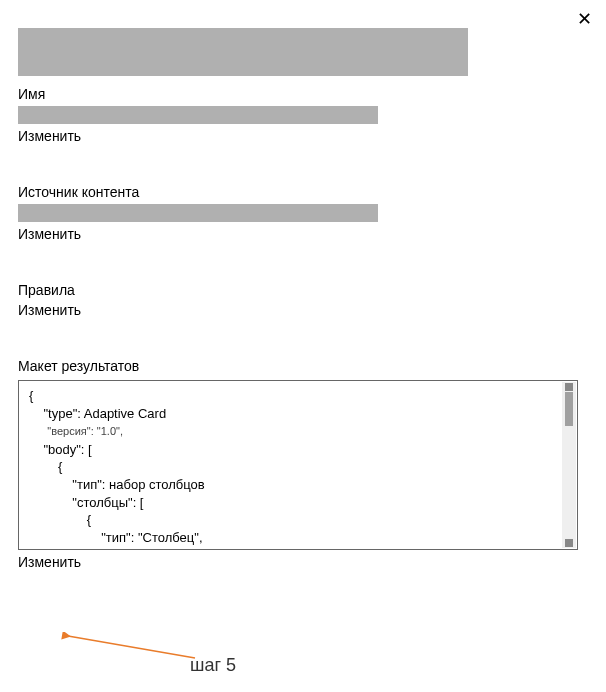  What do you see at coordinates (303, 562) in the screenshot?
I see `results-layout-edit-link: Изменить` at bounding box center [303, 562].